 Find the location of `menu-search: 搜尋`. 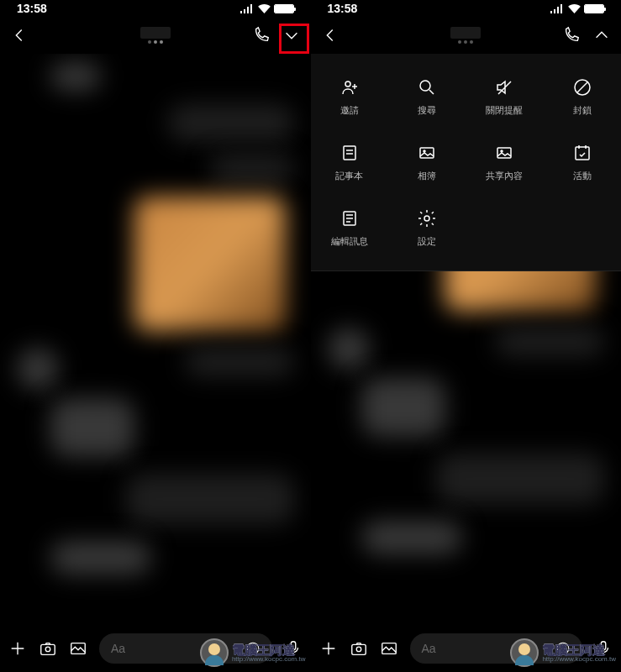

menu-search: 搜尋 is located at coordinates (427, 97).